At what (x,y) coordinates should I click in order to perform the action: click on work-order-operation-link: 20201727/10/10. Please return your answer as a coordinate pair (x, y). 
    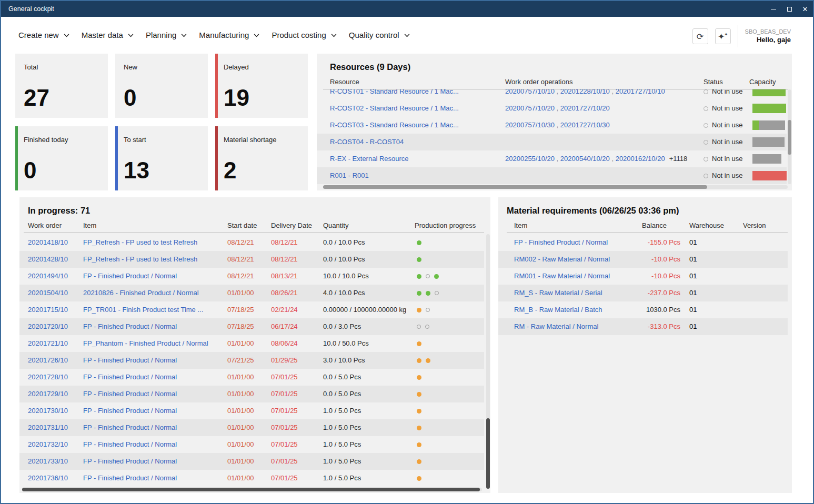
    Looking at the image, I should click on (640, 93).